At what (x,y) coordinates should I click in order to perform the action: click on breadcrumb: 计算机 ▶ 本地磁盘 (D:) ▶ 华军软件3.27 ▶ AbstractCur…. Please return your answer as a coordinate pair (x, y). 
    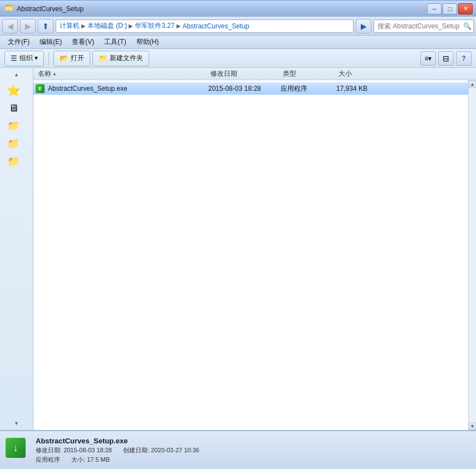
    Looking at the image, I should click on (205, 26).